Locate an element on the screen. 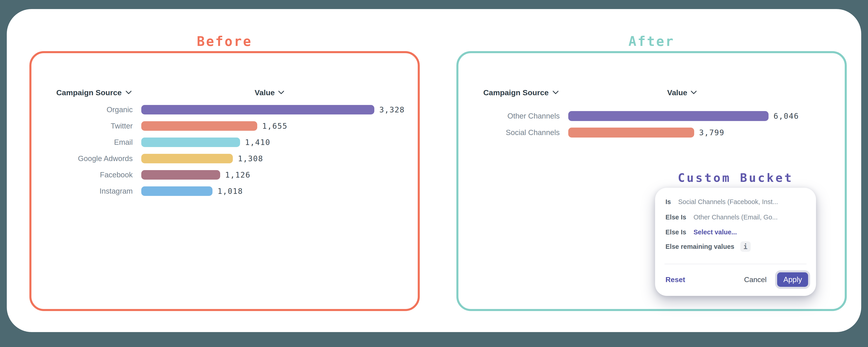 This screenshot has width=868, height=347. reset-button: Reset is located at coordinates (675, 280).